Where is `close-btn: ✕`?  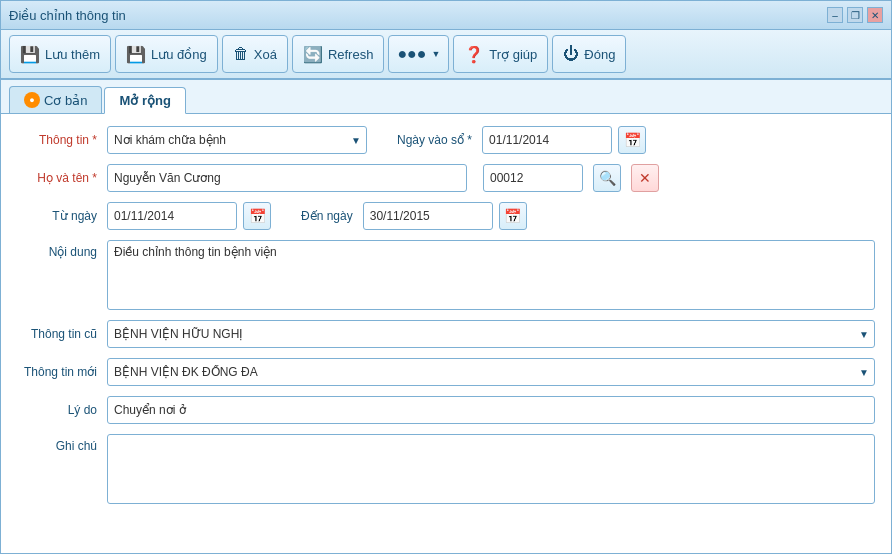 close-btn: ✕ is located at coordinates (875, 15).